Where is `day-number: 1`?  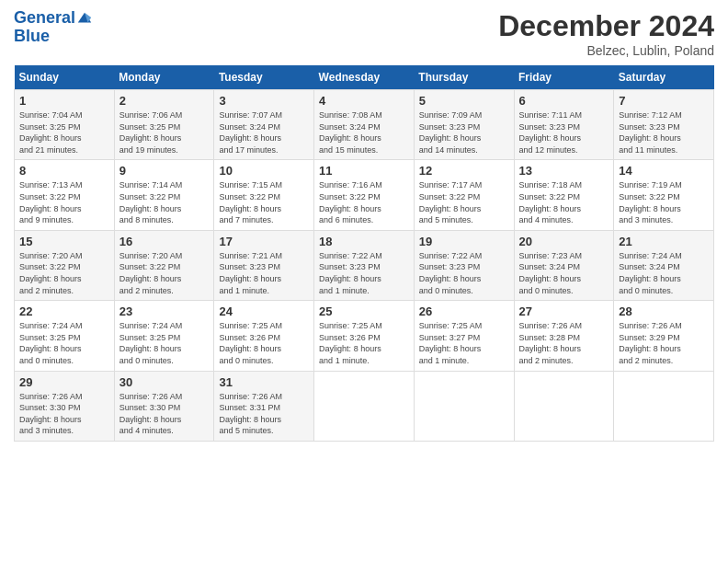
day-number: 1 is located at coordinates (64, 101).